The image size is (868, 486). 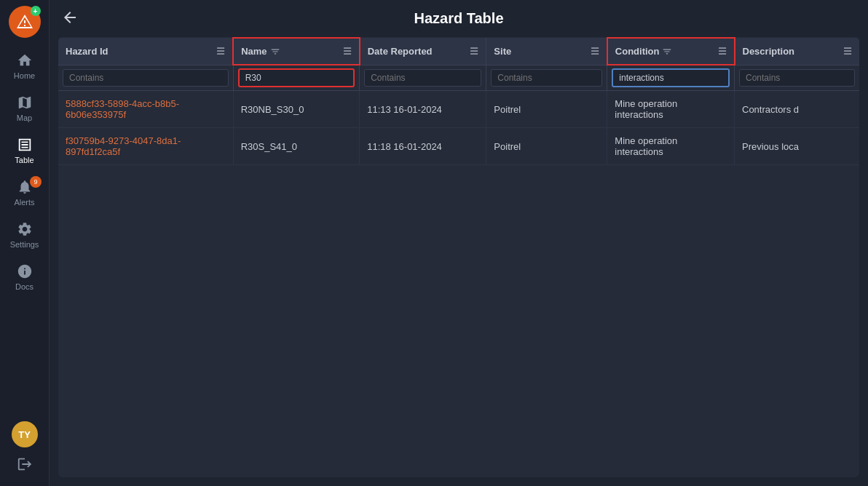 What do you see at coordinates (297, 78) in the screenshot?
I see `filter-input-name` at bounding box center [297, 78].